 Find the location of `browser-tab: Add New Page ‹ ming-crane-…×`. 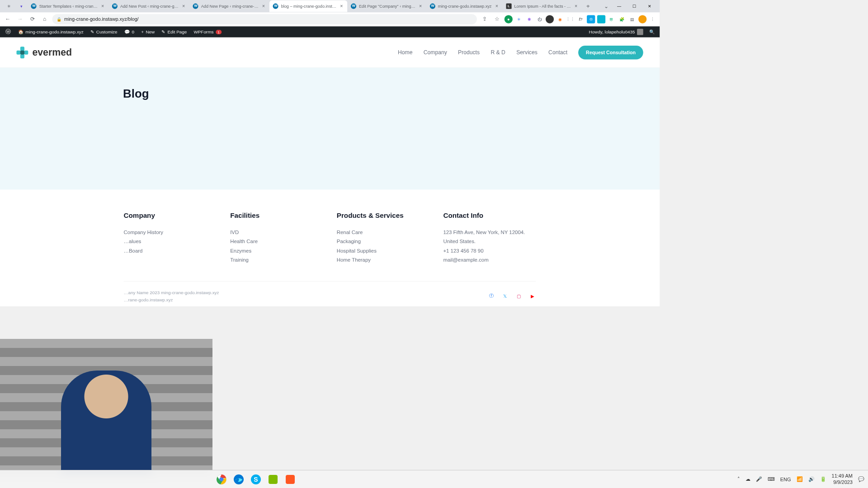

browser-tab: Add New Page ‹ ming-crane-…× is located at coordinates (230, 6).